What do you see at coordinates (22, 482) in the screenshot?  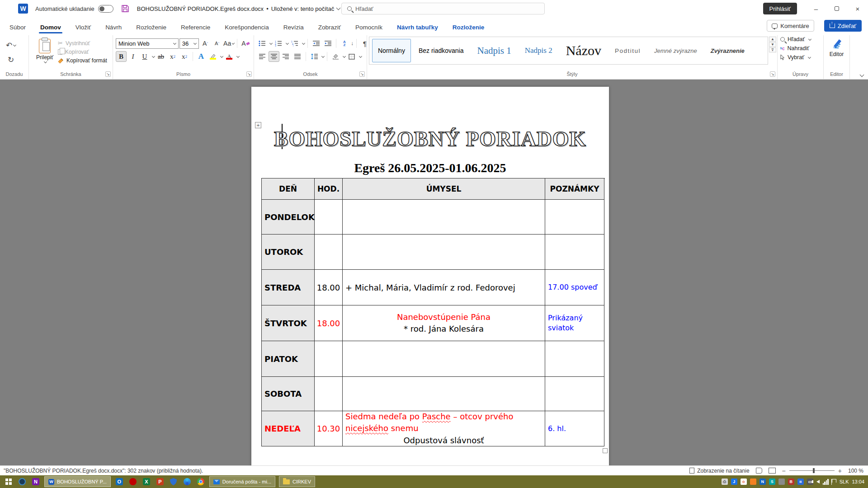 I see `taskbar-browser-icon` at bounding box center [22, 482].